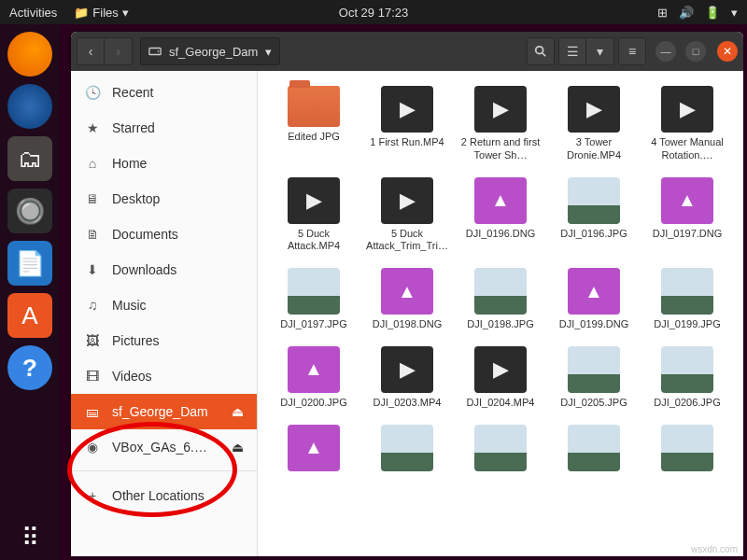 This screenshot has height=560, width=747. What do you see at coordinates (314, 325) in the screenshot?
I see `file-label: DJI_0197.JPG` at bounding box center [314, 325].